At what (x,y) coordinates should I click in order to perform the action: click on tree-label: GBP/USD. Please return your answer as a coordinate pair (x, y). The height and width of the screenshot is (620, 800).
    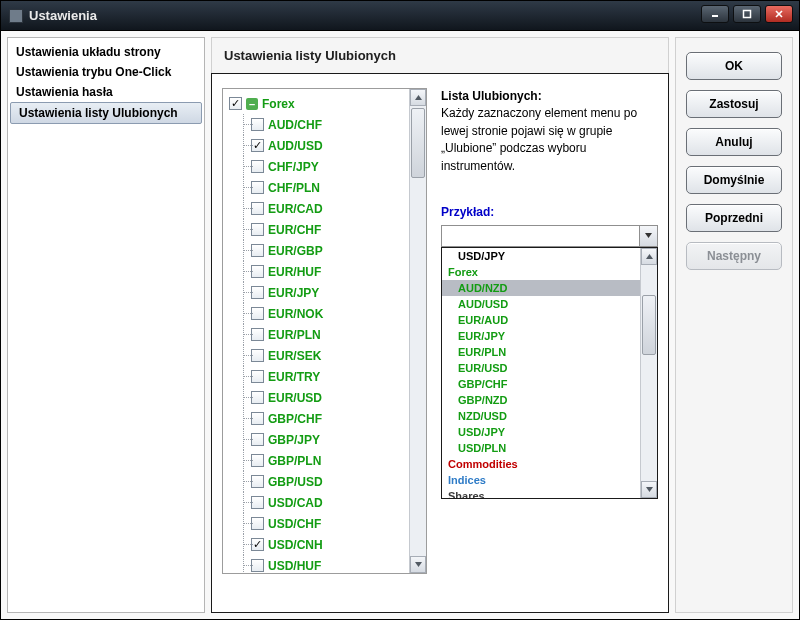
    Looking at the image, I should click on (296, 482).